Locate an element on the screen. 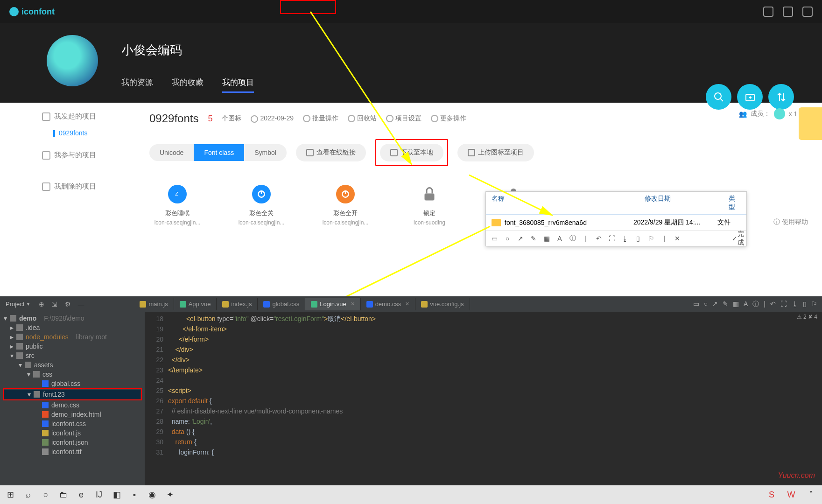 Image resolution: width=822 pixels, height=504 pixels. tree-demo-css: demo.css is located at coordinates (72, 405).